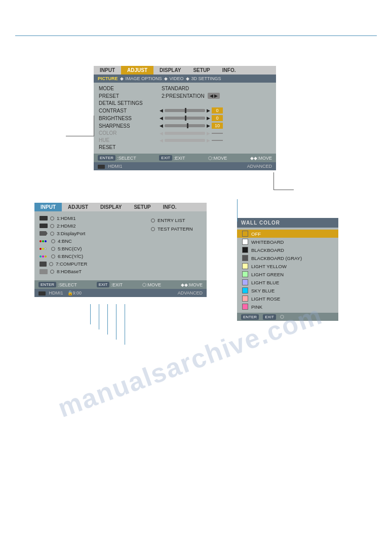 This screenshot has width=392, height=554. Describe the element at coordinates (185, 79) in the screenshot. I see `upper-submenu: PICTURE ◆ IMAGE OPTIONS ◆ VIDEO ◆ 3D SET…` at that location.